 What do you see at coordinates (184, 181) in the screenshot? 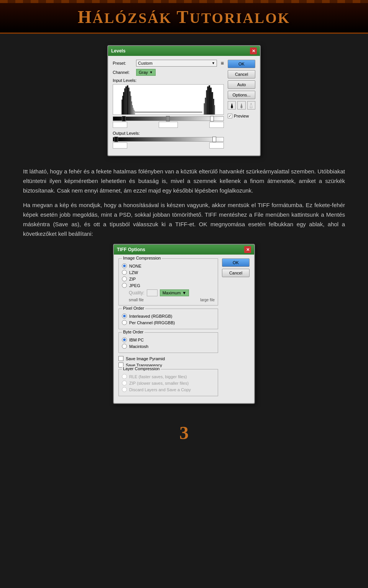
I see `paragraph-1: Itt látható, hogy a fehér és a fekete ha…` at bounding box center [184, 181].